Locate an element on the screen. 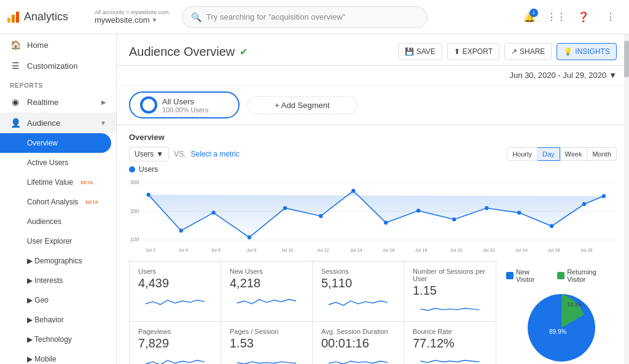 The width and height of the screenshot is (629, 364). stat-value-sessions-per-user: 1.15 is located at coordinates (450, 291).